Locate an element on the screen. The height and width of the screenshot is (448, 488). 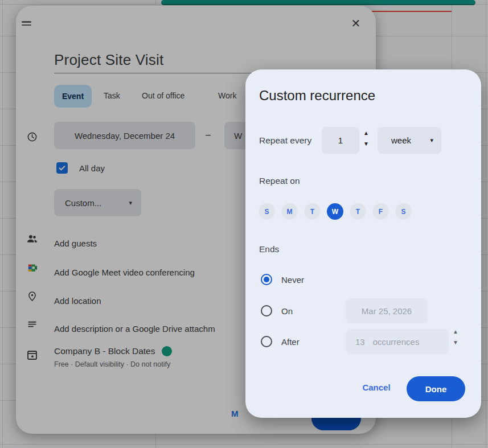
ends-on-label: On is located at coordinates (287, 311).